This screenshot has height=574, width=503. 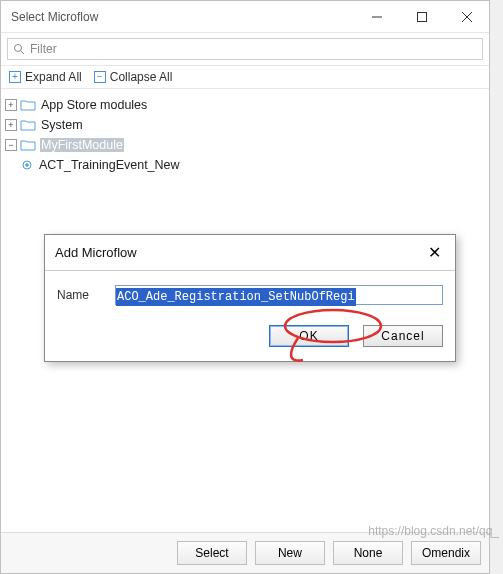 What do you see at coordinates (19, 49) in the screenshot?
I see `search-icon` at bounding box center [19, 49].